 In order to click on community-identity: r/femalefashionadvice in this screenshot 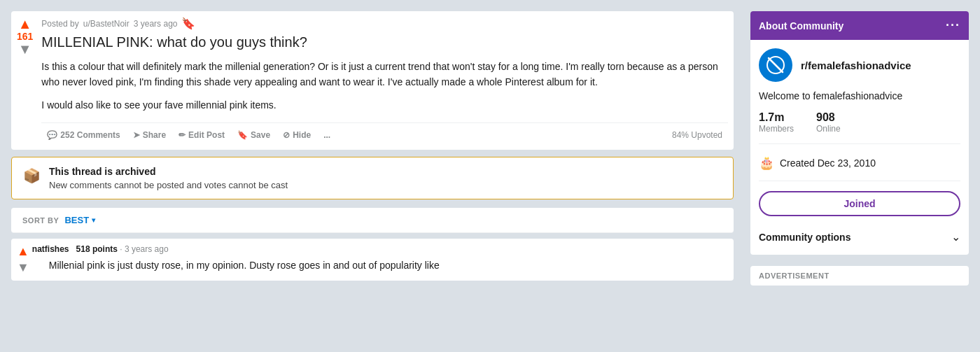, I will do `click(860, 65)`.